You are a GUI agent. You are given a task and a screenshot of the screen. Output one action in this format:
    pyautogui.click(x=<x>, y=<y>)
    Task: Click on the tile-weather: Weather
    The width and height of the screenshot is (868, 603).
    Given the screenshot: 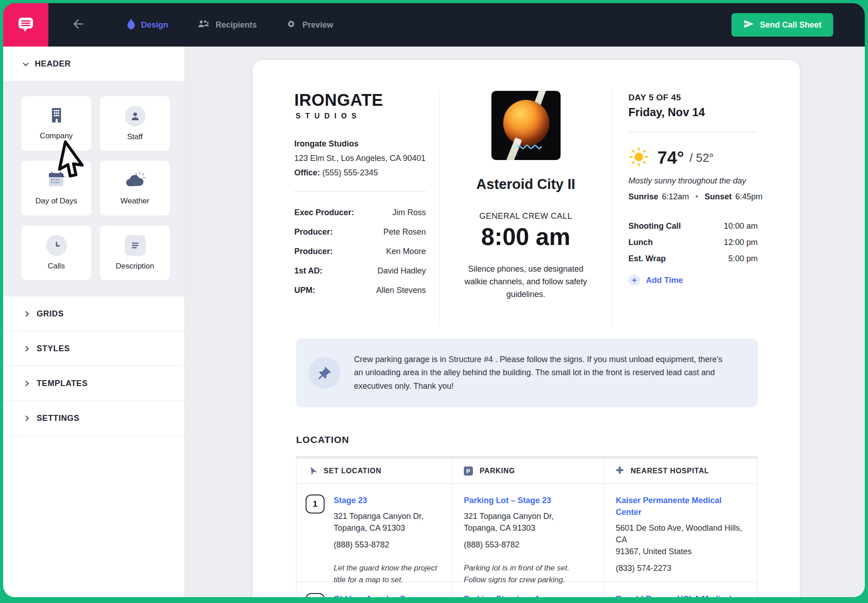 What is the action you would take?
    pyautogui.click(x=135, y=188)
    